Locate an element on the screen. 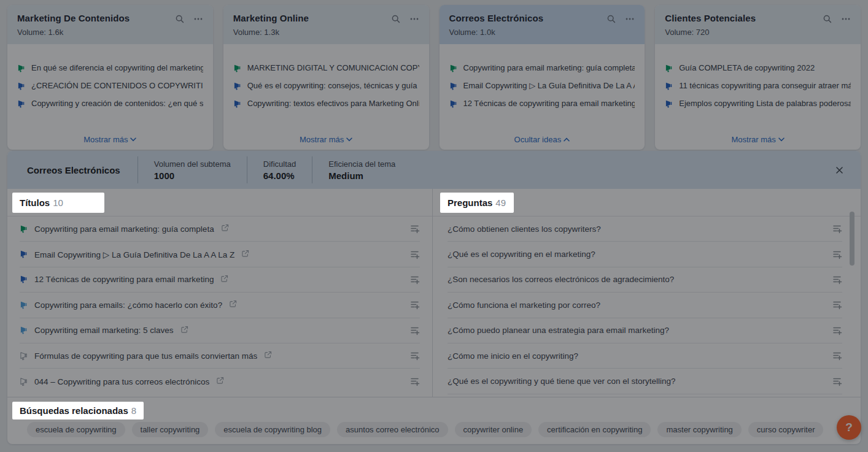 The height and width of the screenshot is (452, 868). title-row: Copywriting para email marketing: guía c… is located at coordinates (220, 229).